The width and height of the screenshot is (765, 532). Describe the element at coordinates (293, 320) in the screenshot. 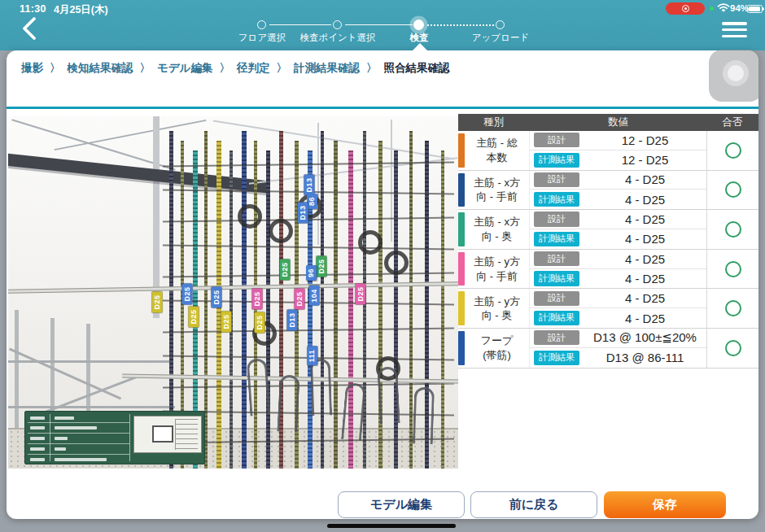

I see `rebar-label-chip: D13` at that location.